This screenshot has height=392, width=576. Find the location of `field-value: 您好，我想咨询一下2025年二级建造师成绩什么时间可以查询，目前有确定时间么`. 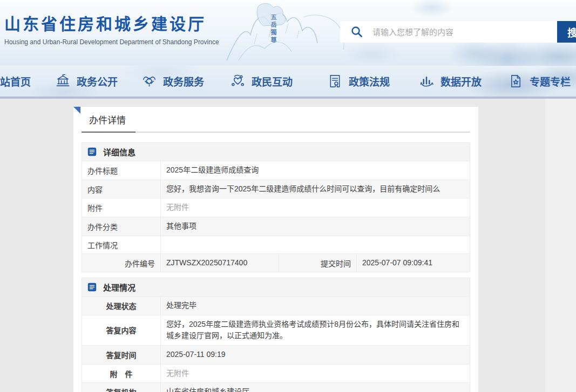

field-value: 您好，我想咨询一下2025年二级建造师成绩什么时间可以查询，目前有确定时间么 is located at coordinates (315, 189).